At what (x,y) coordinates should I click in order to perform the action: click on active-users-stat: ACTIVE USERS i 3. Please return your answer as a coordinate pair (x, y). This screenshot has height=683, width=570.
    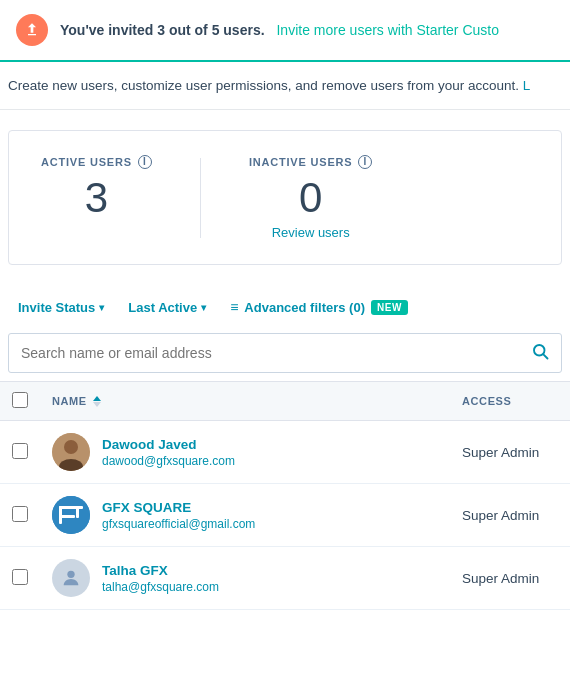
    Looking at the image, I should click on (96, 189).